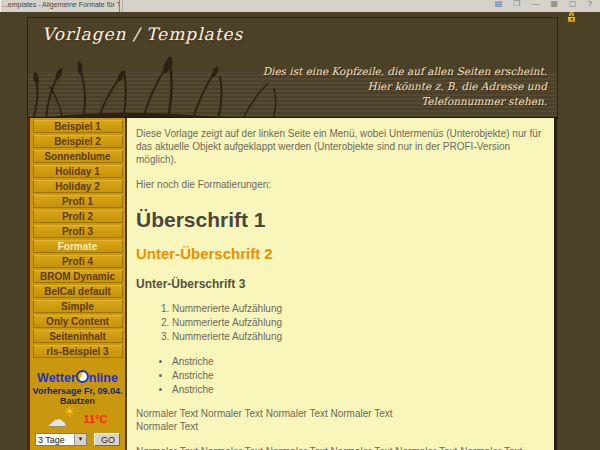 The image size is (600, 450). Describe the element at coordinates (96, 419) in the screenshot. I see `temperature-value: 11°C` at that location.